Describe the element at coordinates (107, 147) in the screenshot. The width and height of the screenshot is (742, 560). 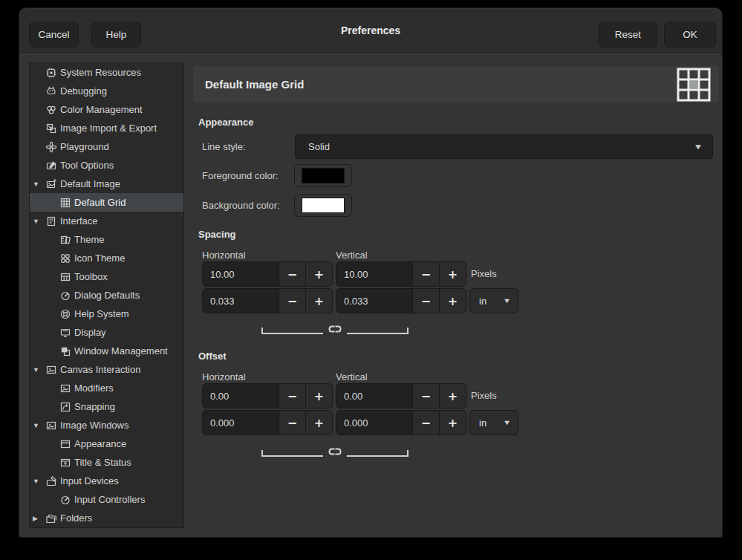
I see `sidebar-item-playground: Playground` at that location.